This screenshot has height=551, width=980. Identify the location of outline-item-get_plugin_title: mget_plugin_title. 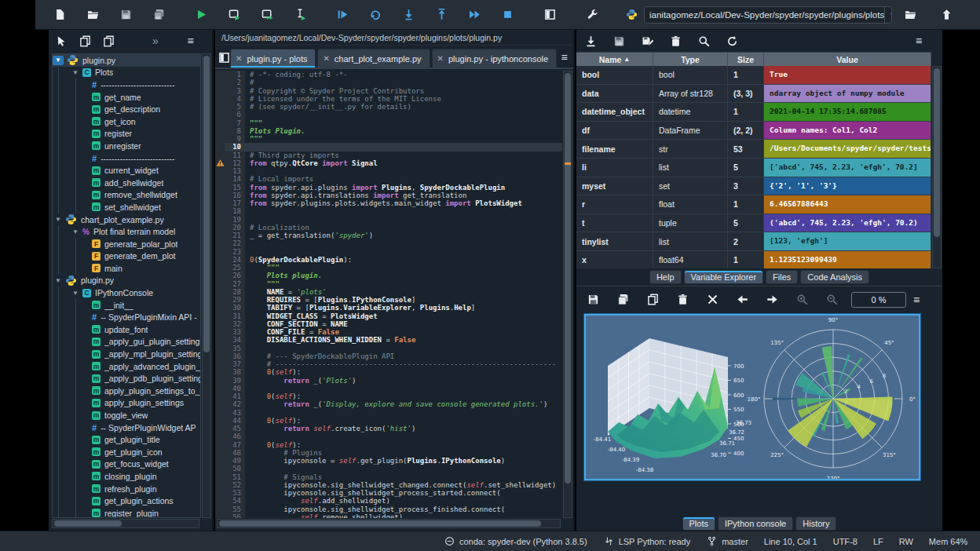
(126, 440).